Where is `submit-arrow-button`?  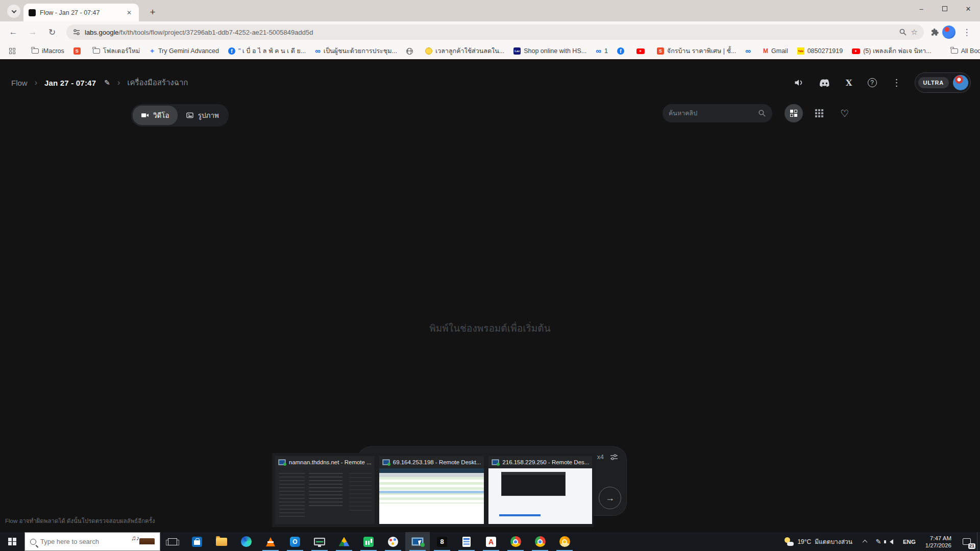 submit-arrow-button is located at coordinates (610, 498).